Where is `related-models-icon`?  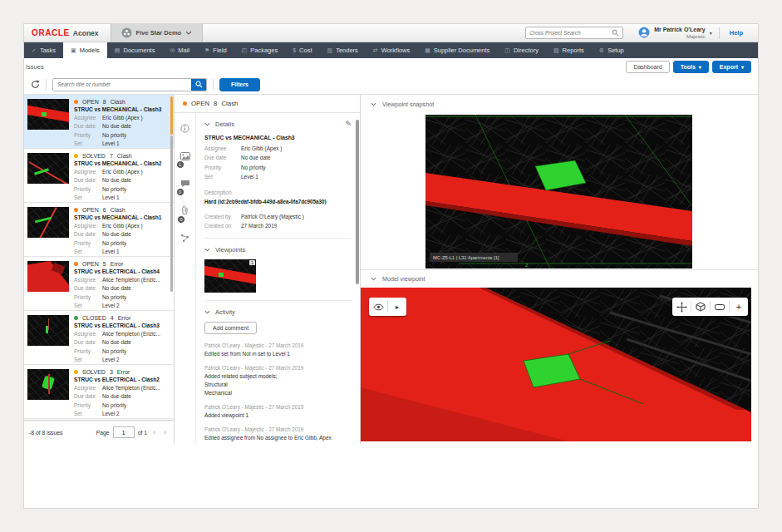
related-models-icon is located at coordinates (184, 238).